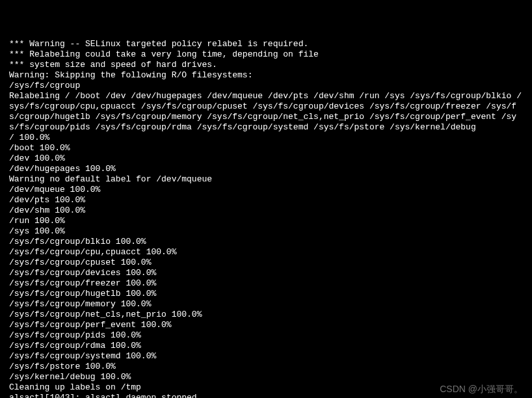  Describe the element at coordinates (266, 284) in the screenshot. I see `terminal-line: /sys/fs/cgroup/freezer 100.0%` at that location.